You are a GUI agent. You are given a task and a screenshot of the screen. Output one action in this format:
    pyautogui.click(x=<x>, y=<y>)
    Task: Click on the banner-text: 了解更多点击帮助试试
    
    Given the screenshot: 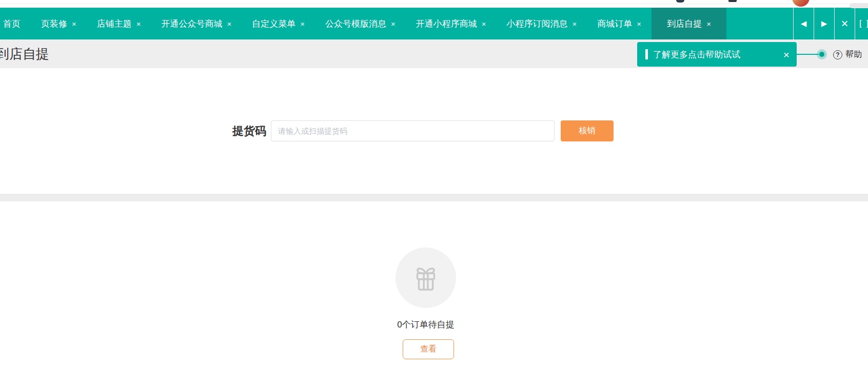 What is the action you would take?
    pyautogui.click(x=697, y=54)
    